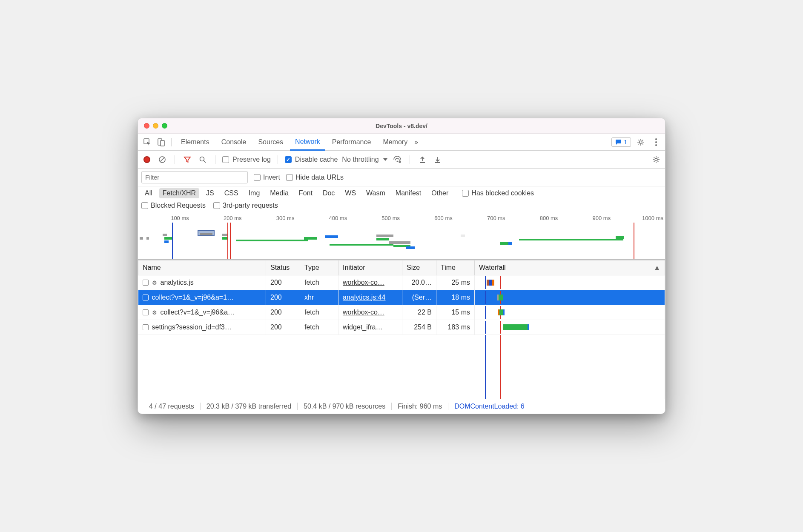  I want to click on tl-label: 400 ms, so click(322, 219).